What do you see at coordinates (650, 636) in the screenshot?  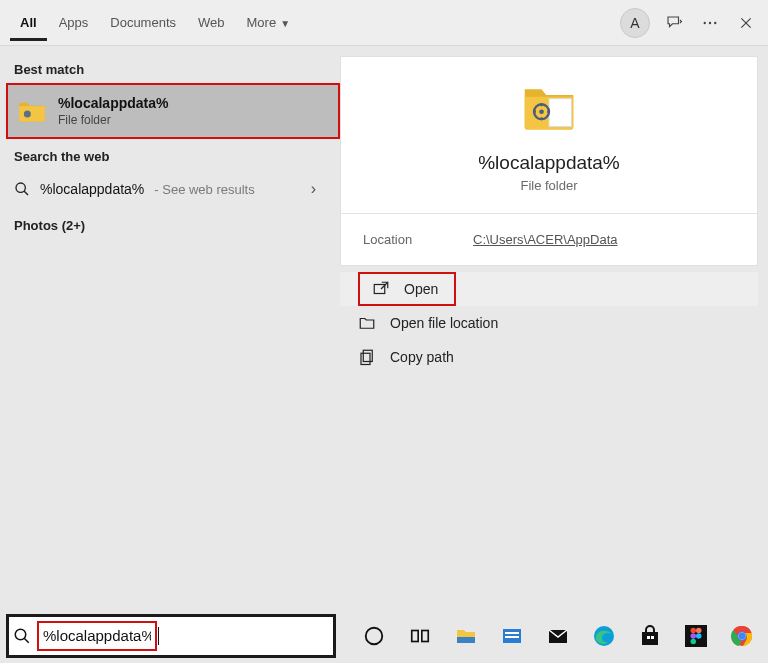 I see `store-icon` at bounding box center [650, 636].